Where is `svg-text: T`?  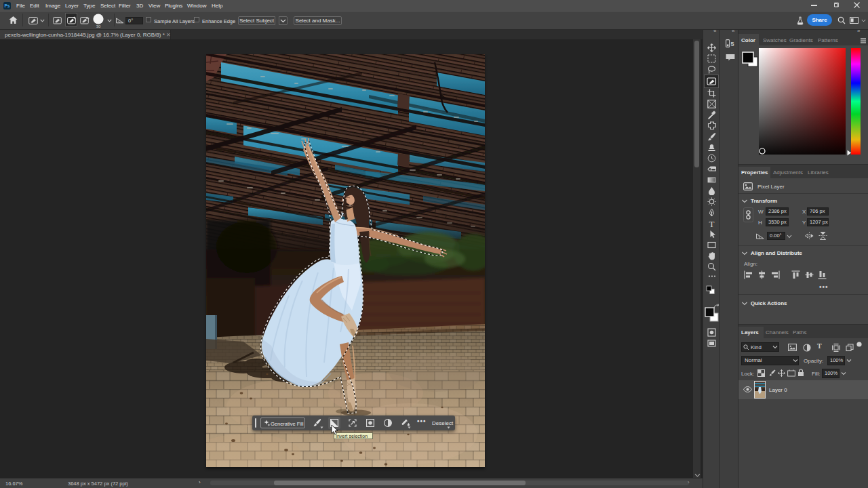
svg-text: T is located at coordinates (712, 224).